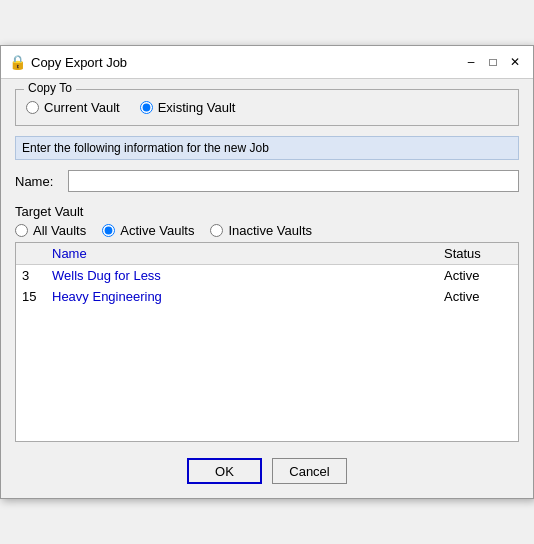  Describe the element at coordinates (493, 62) in the screenshot. I see `maximize-button: □` at that location.